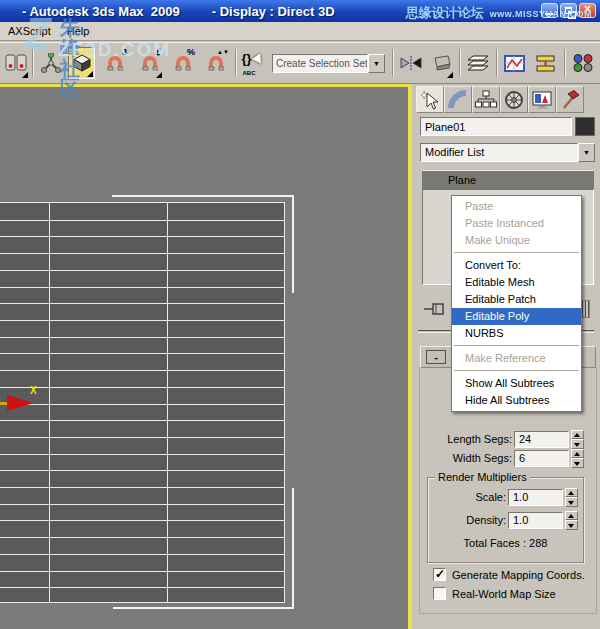 Image resolution: width=600 pixels, height=629 pixels. I want to click on width-segs-label: Width Segs:, so click(482, 458).